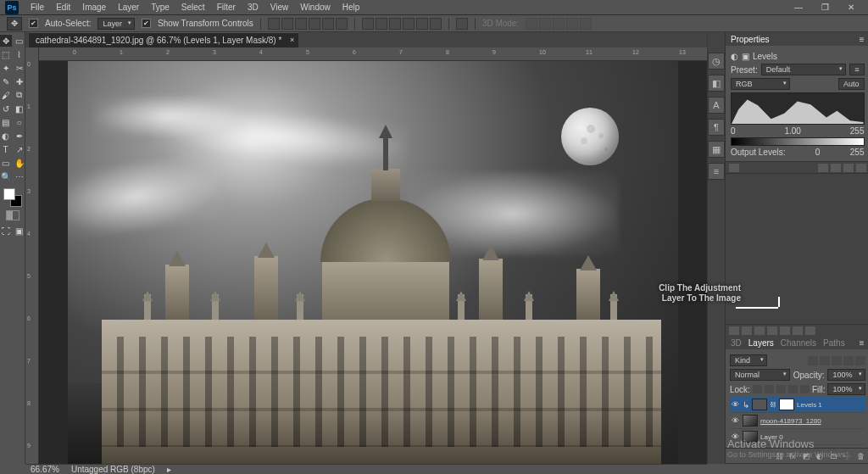  Describe the element at coordinates (826, 7) in the screenshot. I see `window-restore-icon: ❐` at that location.